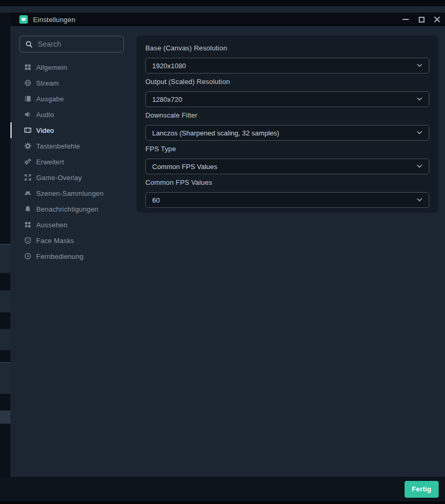 The height and width of the screenshot is (504, 445). I want to click on select-value: Lanczos (Sharpened scaling, 32 samples), so click(284, 133).